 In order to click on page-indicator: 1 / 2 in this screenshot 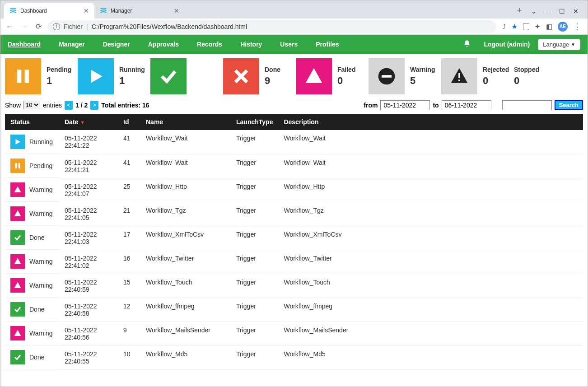, I will do `click(81, 105)`.